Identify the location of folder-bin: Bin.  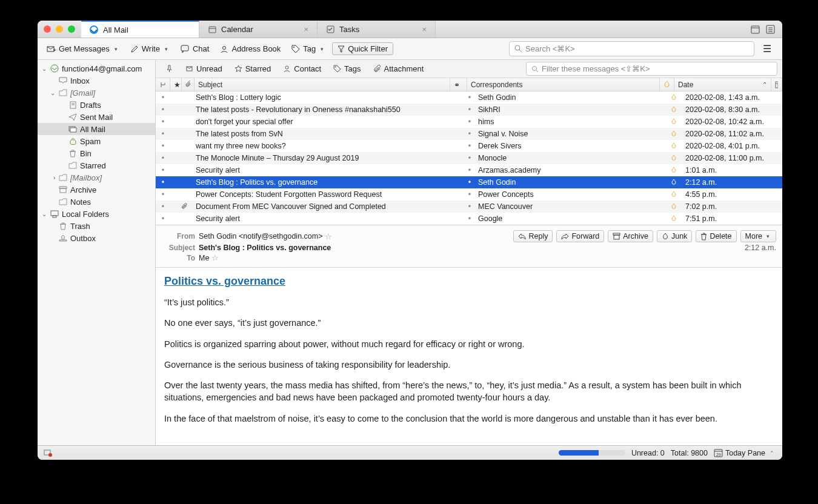
(96, 153).